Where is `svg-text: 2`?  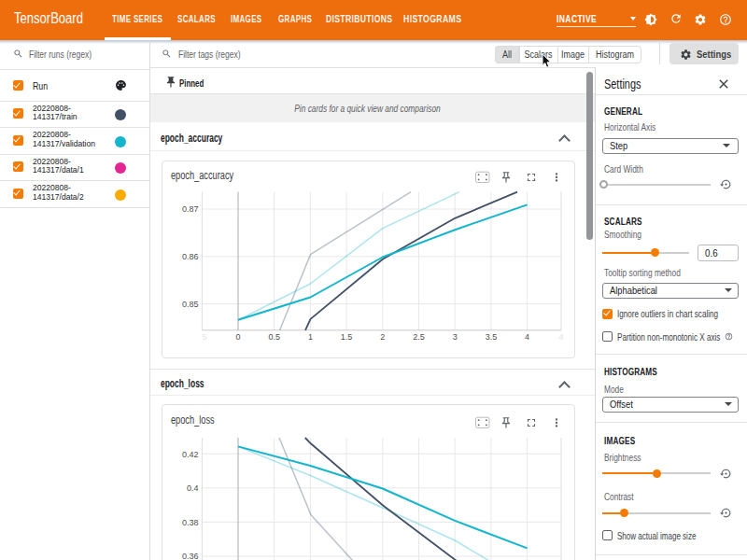 svg-text: 2 is located at coordinates (383, 337).